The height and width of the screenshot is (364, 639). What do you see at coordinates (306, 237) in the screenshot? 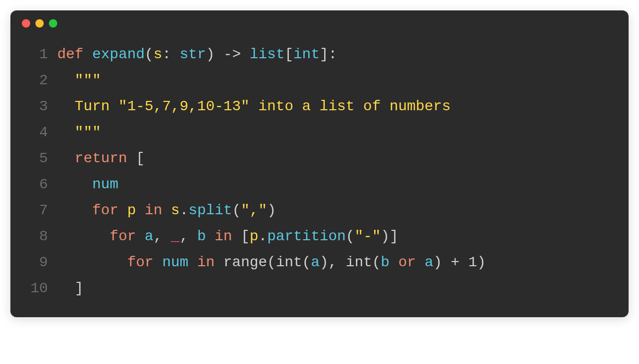
I see `token: partition` at bounding box center [306, 237].